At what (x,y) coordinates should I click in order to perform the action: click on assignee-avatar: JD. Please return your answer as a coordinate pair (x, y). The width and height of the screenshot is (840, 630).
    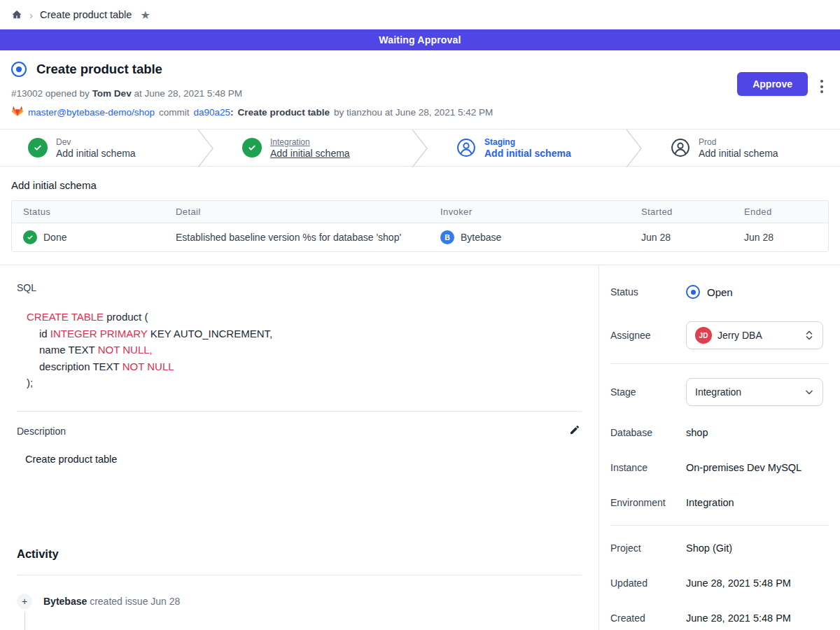
    Looking at the image, I should click on (704, 335).